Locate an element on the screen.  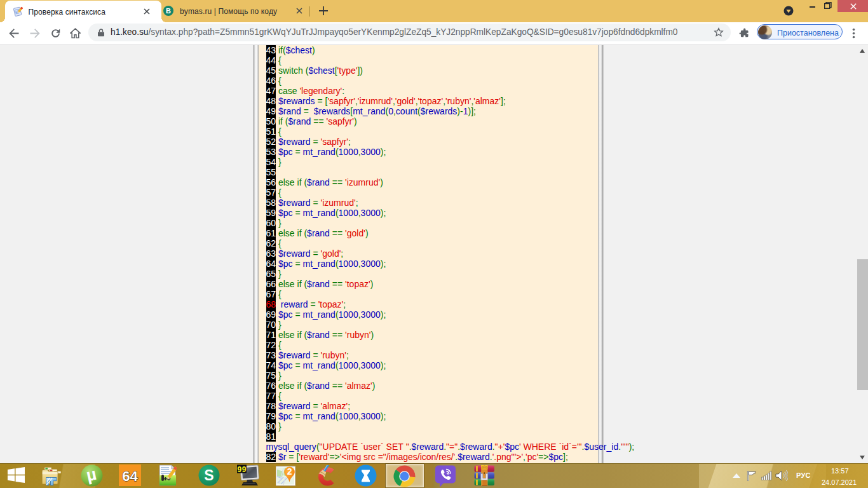
svg-text: S is located at coordinates (208, 475).